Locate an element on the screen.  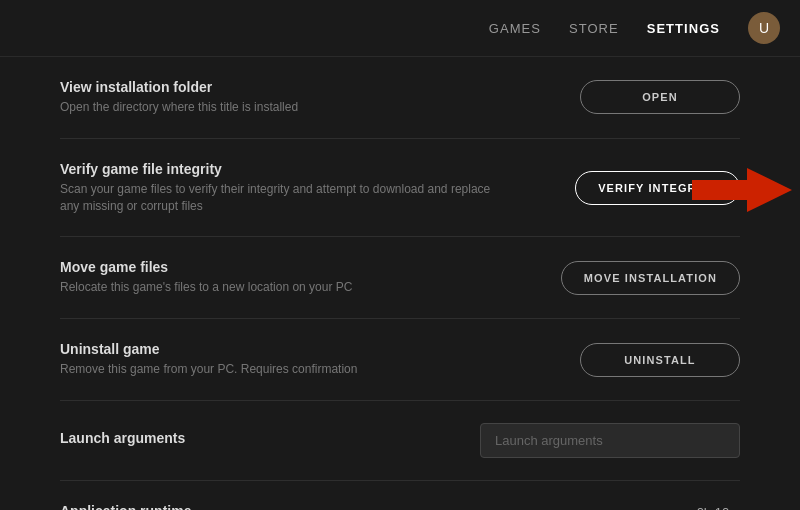
top-nav: GAMES STORE SETTINGS U is located at coordinates (400, 28).